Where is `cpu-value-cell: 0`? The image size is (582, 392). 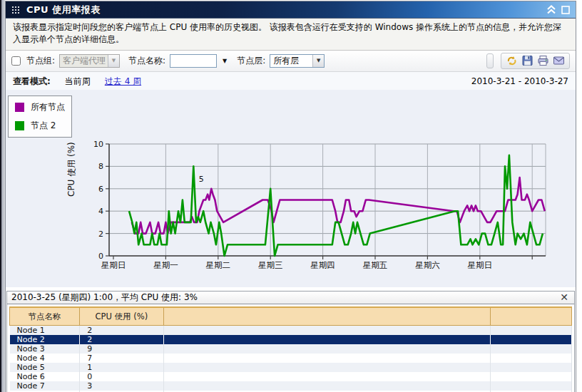 cpu-value-cell: 0 is located at coordinates (121, 376).